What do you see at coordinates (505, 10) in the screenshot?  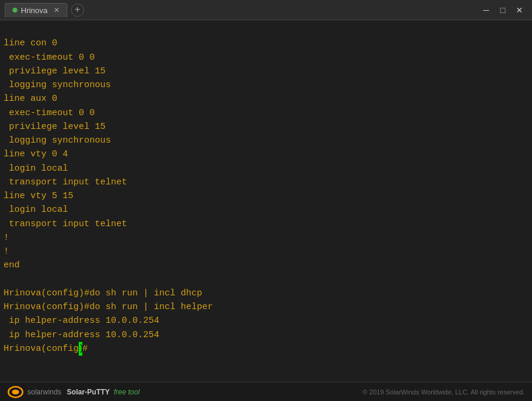 I see `window-controls: ─ □ ✕` at bounding box center [505, 10].